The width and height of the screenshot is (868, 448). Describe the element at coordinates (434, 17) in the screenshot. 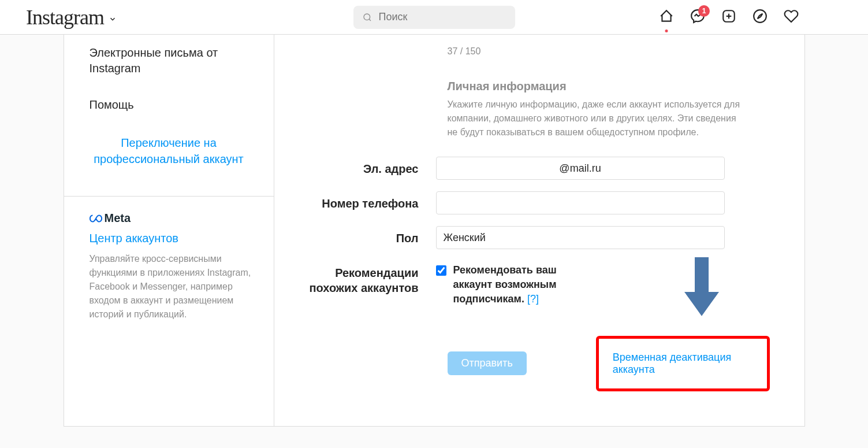

I see `top-nav: Instagram 1` at that location.